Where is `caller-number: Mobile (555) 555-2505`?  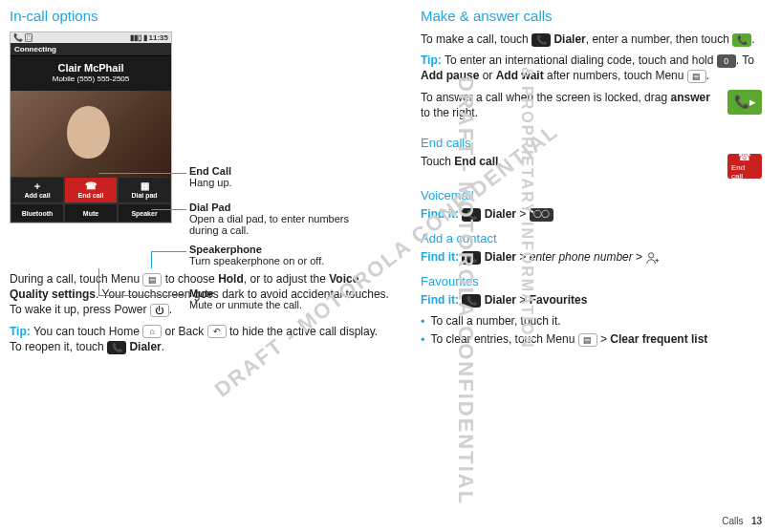 caller-number: Mobile (555) 555-2505 is located at coordinates (91, 78).